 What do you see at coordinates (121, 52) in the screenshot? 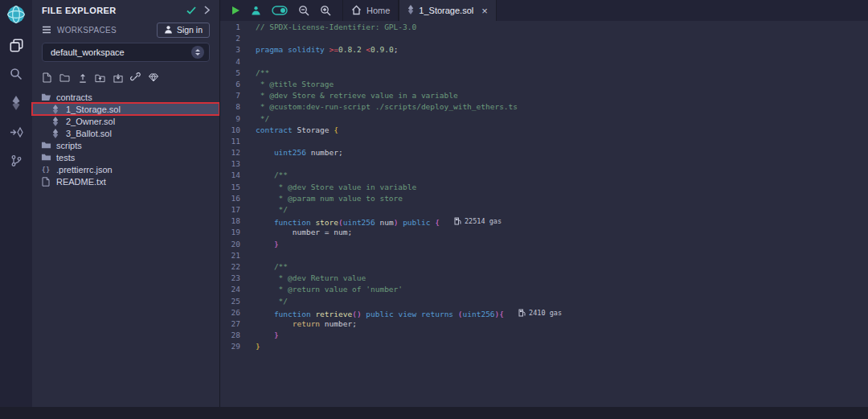
I see `workspace-selected-value: default_workspace` at bounding box center [121, 52].